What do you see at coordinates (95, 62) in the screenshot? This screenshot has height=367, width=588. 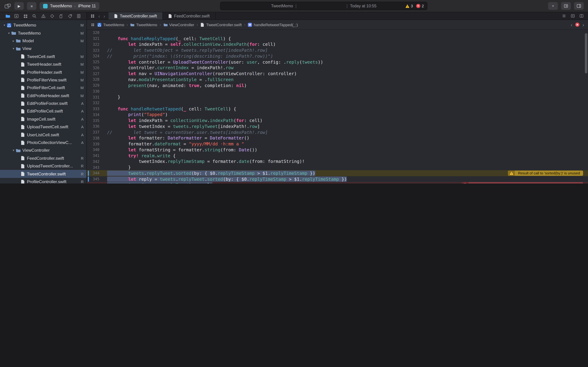 I see `line-number: 325` at bounding box center [95, 62].